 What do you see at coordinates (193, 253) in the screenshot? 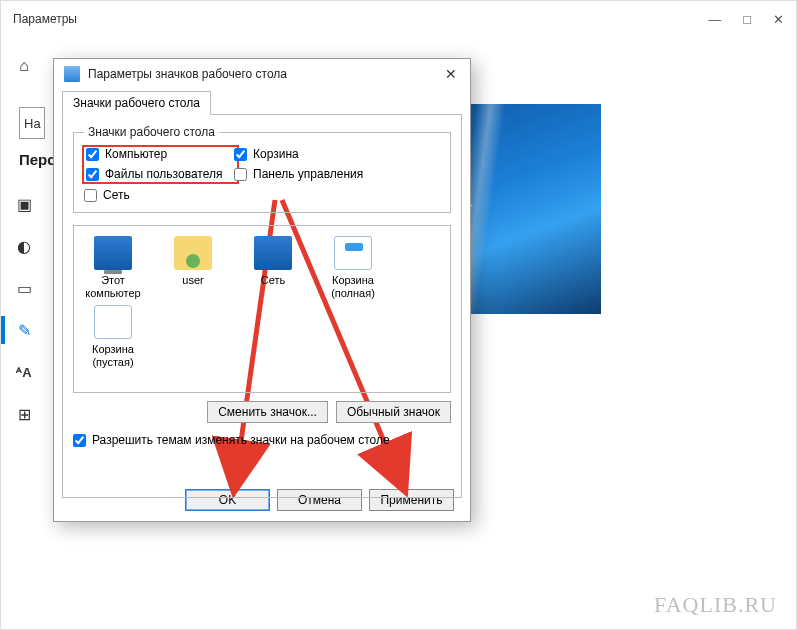
I see `user-folder-icon` at bounding box center [193, 253].